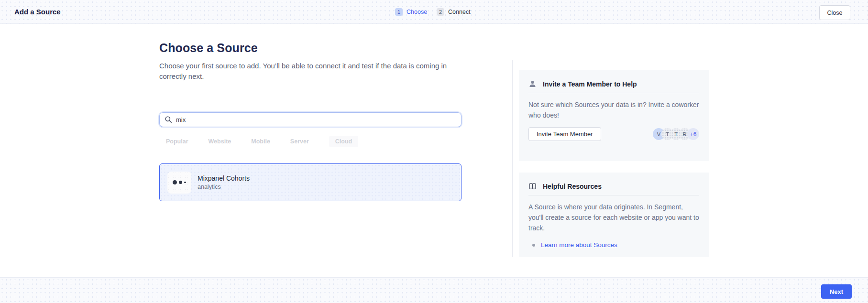 The image size is (868, 303). Describe the element at coordinates (676, 134) in the screenshot. I see `avatar-stack: V T T R +6` at that location.